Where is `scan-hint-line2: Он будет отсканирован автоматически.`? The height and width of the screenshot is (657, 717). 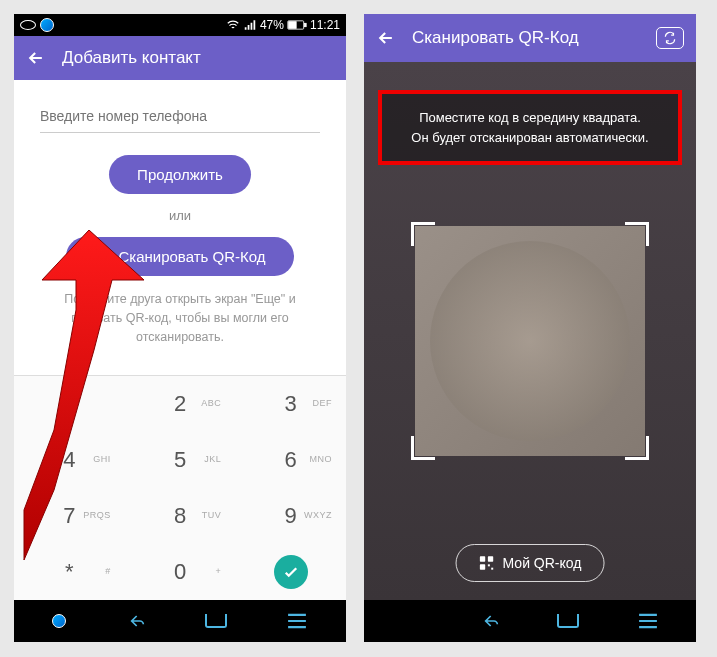
scan-hint-line2: Он будет отсканирован автоматически. is located at coordinates (530, 138).